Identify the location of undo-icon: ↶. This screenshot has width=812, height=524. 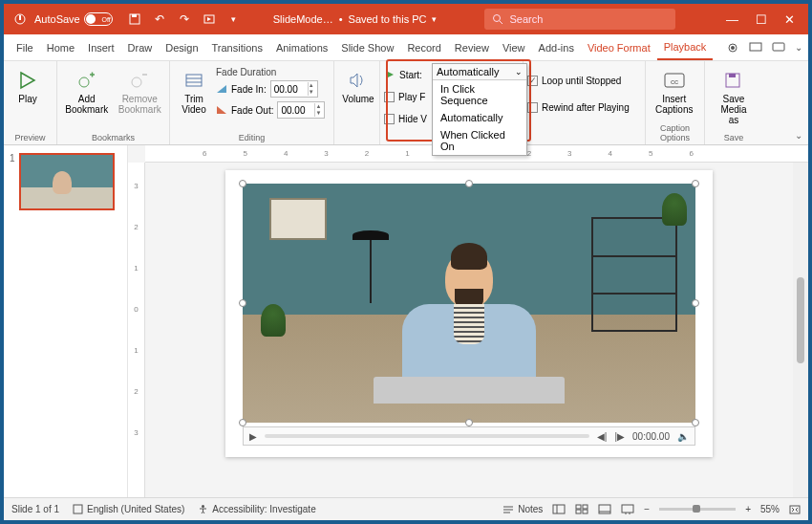
(160, 19).